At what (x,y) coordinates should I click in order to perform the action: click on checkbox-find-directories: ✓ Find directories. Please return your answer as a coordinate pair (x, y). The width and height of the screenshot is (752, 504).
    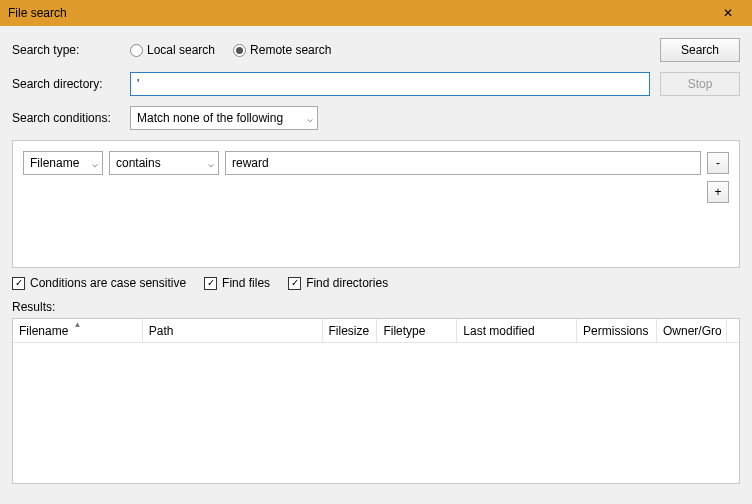
    Looking at the image, I should click on (338, 283).